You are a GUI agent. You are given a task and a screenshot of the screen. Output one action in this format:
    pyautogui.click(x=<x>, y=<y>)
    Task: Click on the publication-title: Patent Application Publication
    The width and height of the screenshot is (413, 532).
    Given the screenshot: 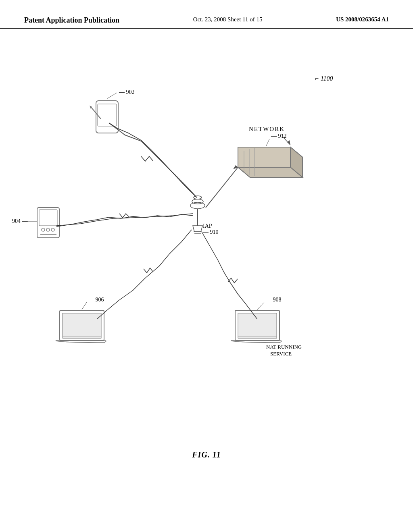 What is the action you would take?
    pyautogui.click(x=72, y=20)
    